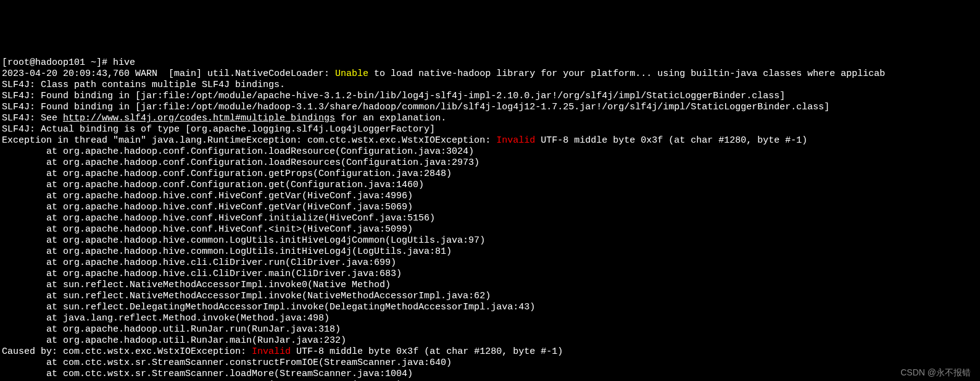  I want to click on warn-highlight: Unable, so click(352, 74).